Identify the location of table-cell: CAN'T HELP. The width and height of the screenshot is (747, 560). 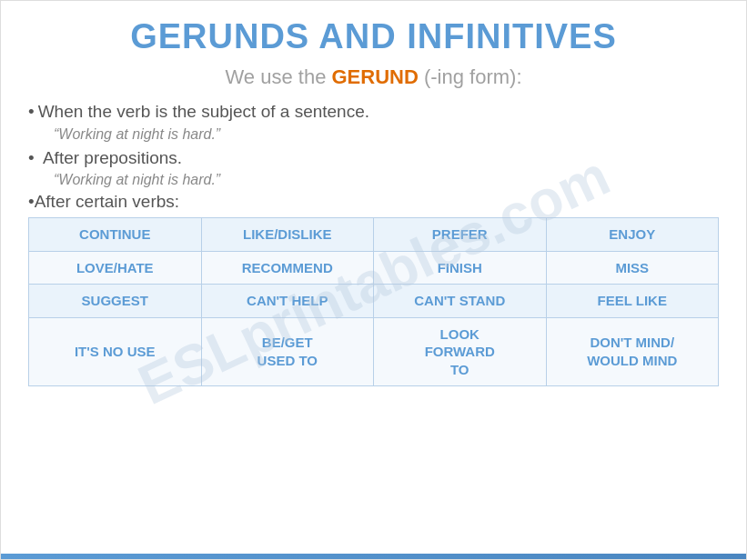
(288, 302).